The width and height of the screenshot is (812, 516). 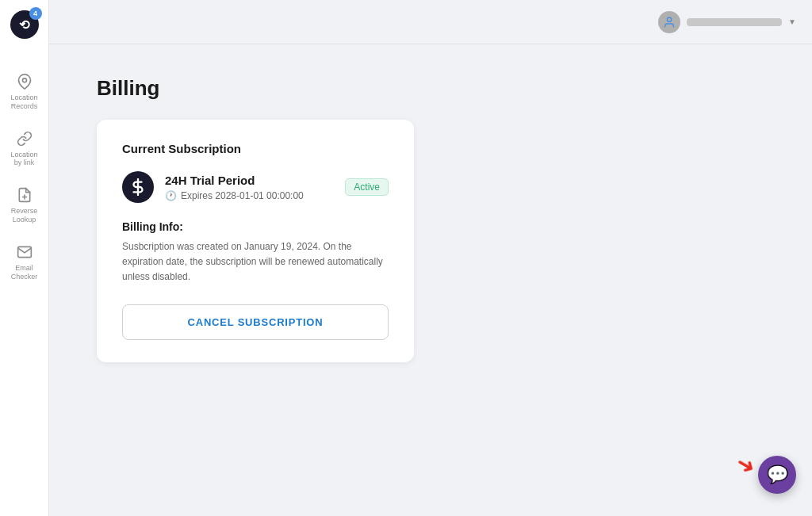 What do you see at coordinates (25, 252) in the screenshot?
I see `email-checker-icon` at bounding box center [25, 252].